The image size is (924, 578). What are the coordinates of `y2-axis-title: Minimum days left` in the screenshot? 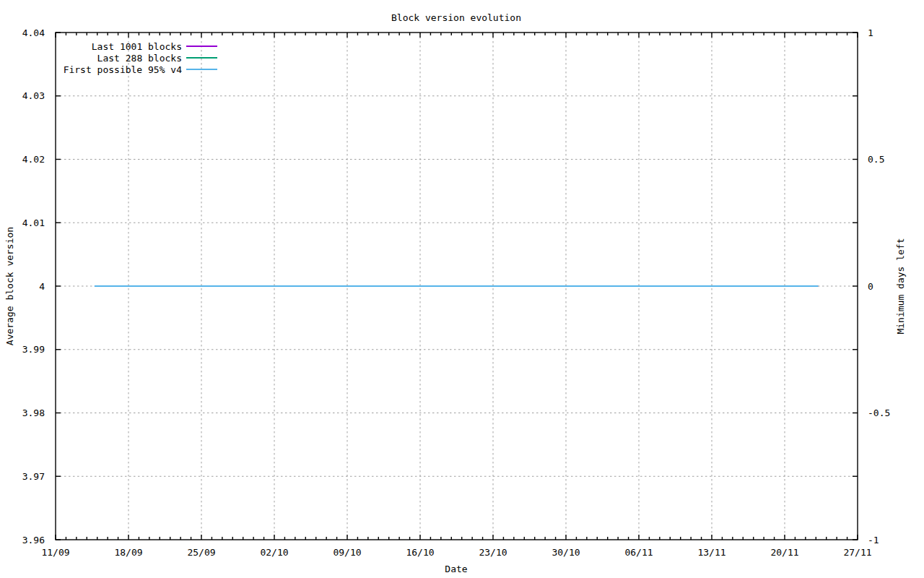 It's located at (901, 286).